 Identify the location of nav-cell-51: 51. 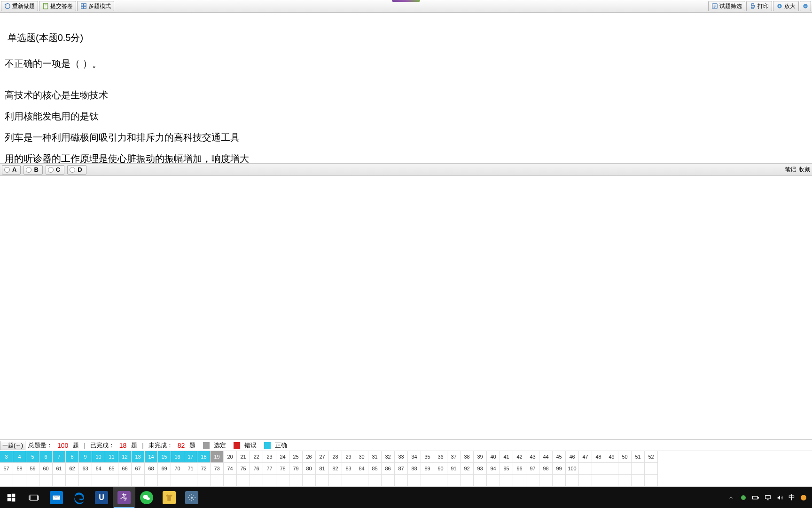
(638, 457).